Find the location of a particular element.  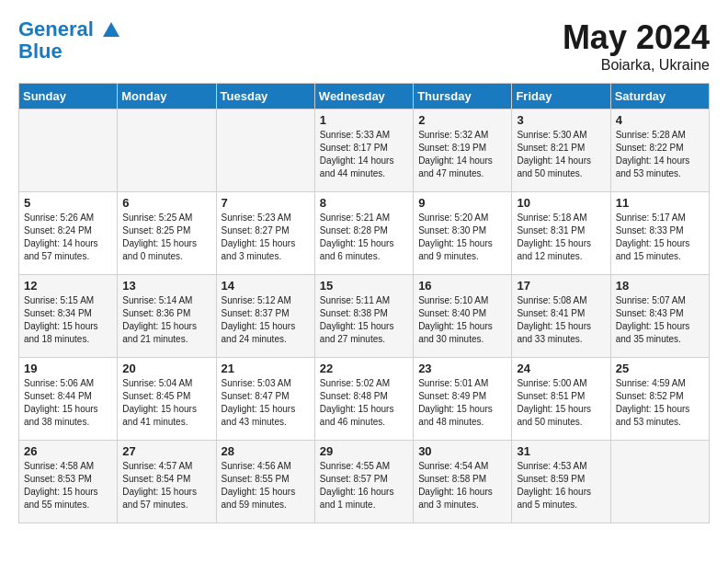

calendar-cell: 30Sunrise: 4:54 AM Sunset: 8:58 PM Dayli… is located at coordinates (463, 482).